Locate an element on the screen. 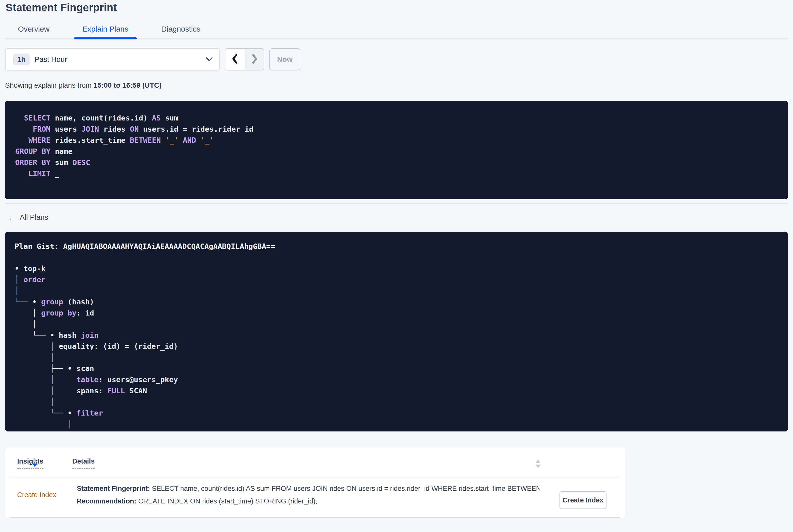 The width and height of the screenshot is (793, 532). all-plans-label: All Plans is located at coordinates (34, 217).